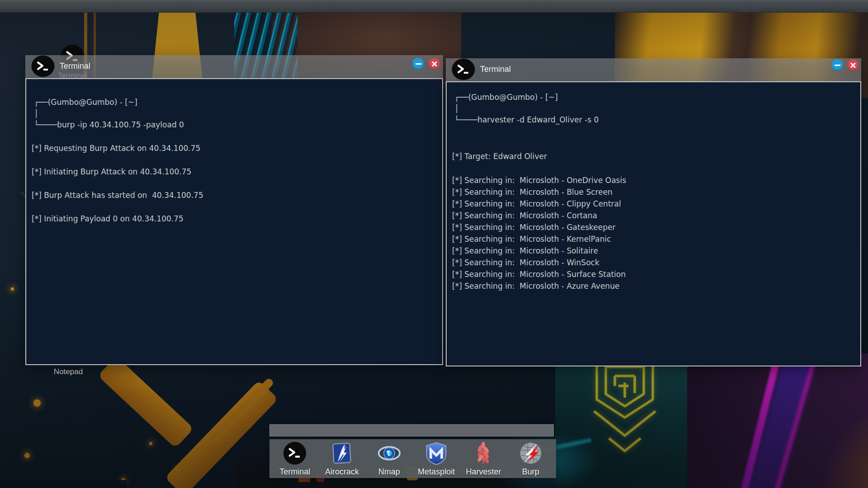 This screenshot has height=488, width=868. I want to click on search-results: [*] Searching in: Microsloth - OneDrive …, so click(654, 233).